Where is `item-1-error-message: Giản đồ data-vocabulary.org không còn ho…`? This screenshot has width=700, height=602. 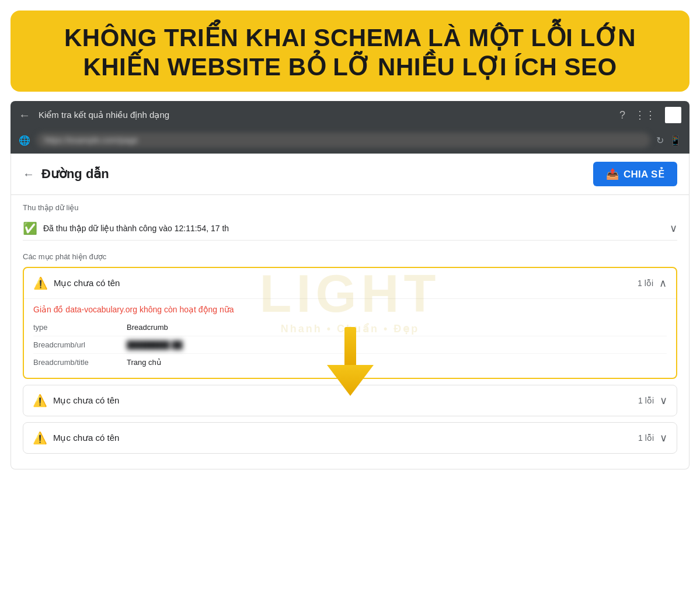
item-1-error-message: Giản đồ data-vocabulary.org không còn ho… is located at coordinates (350, 309).